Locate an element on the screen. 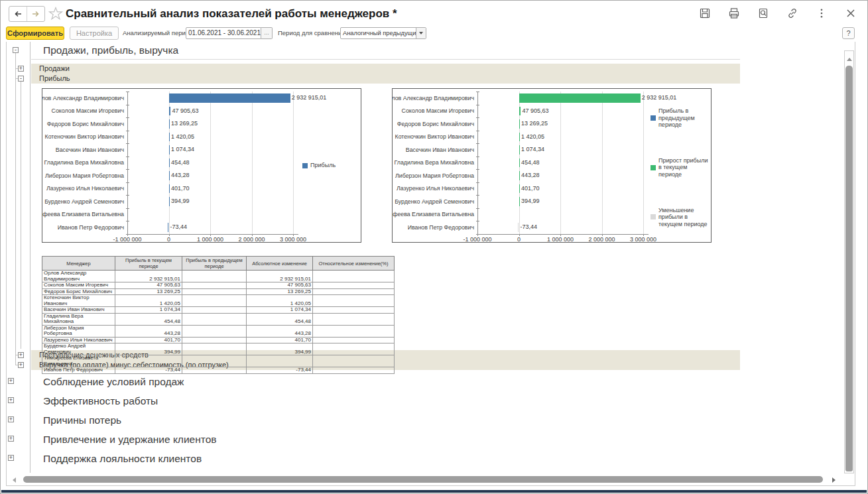 The height and width of the screenshot is (494, 868). expander-sales: + is located at coordinates (21, 69).